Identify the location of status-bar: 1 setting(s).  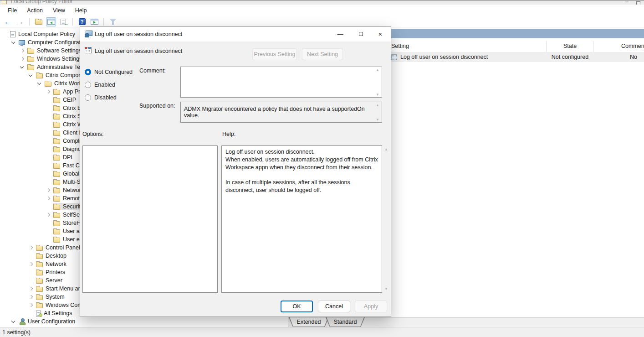
(322, 332).